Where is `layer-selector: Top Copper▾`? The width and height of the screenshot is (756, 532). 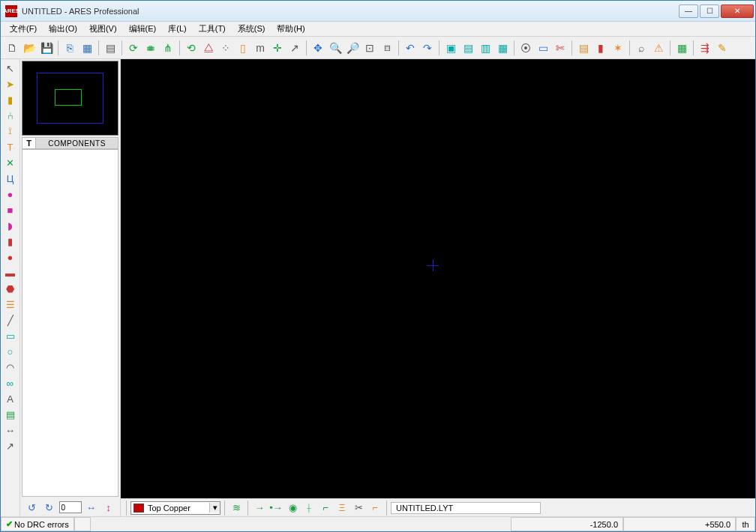 layer-selector: Top Copper▾ is located at coordinates (176, 508).